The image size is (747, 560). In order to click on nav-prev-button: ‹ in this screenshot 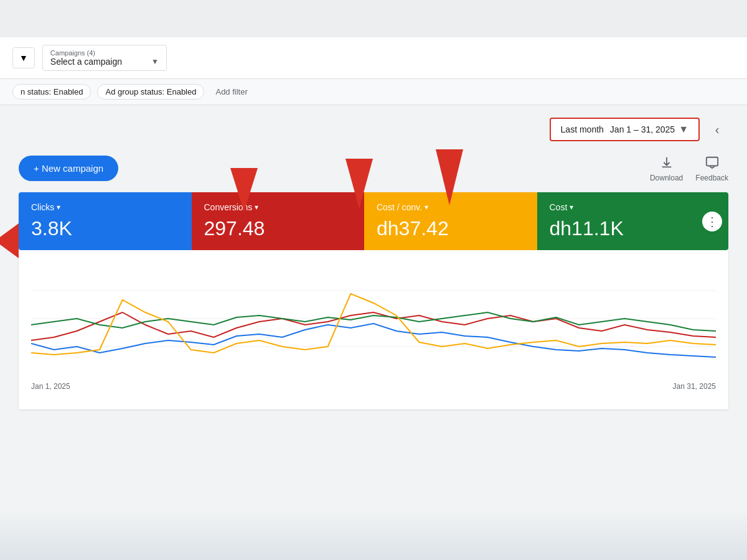, I will do `click(717, 129)`.